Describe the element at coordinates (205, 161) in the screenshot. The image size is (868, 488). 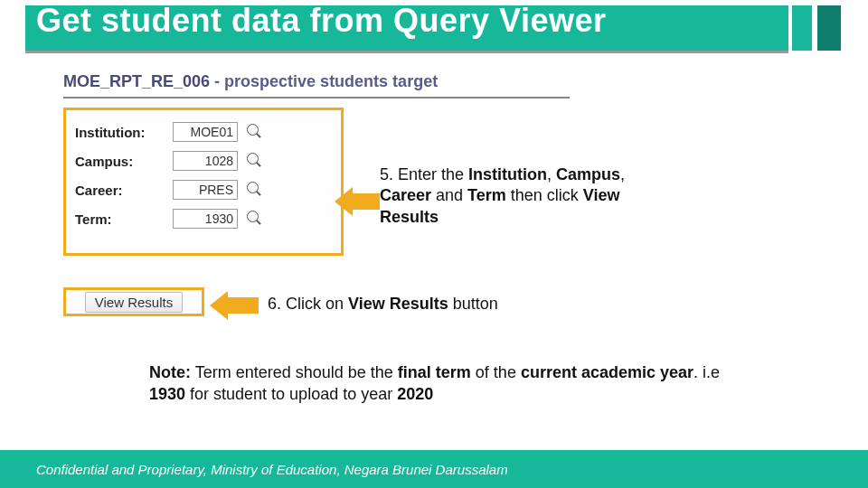
I see `input-campus` at that location.